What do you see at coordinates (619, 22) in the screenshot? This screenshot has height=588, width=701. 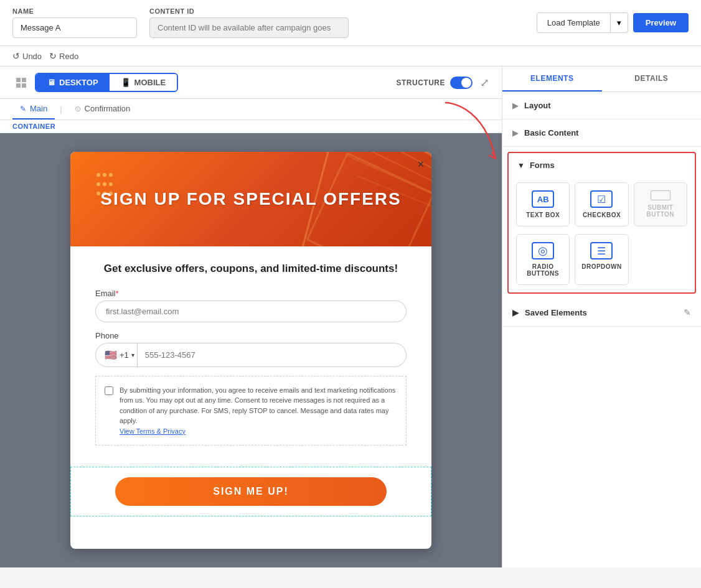 I see `load-template-dropdown-button: ▾` at bounding box center [619, 22].